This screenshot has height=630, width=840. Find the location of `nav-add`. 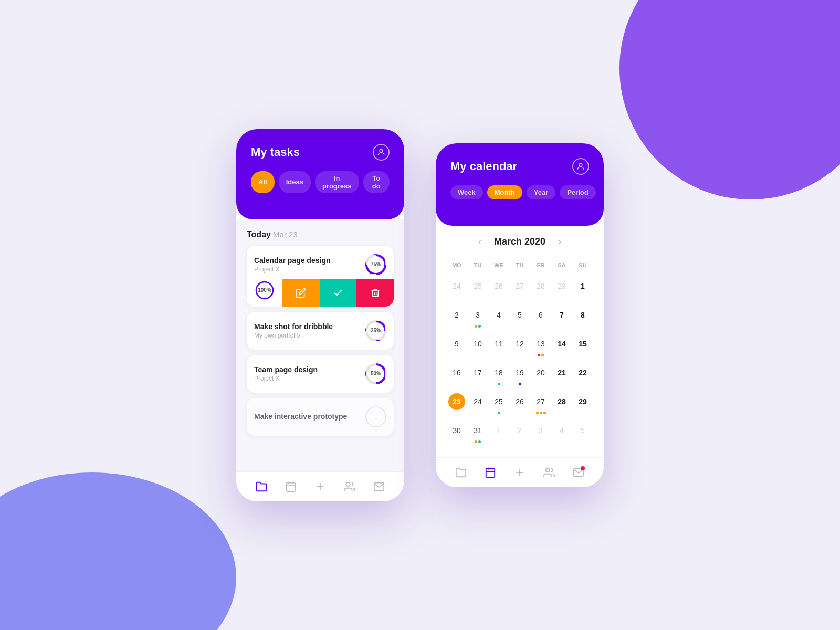

nav-add is located at coordinates (320, 487).